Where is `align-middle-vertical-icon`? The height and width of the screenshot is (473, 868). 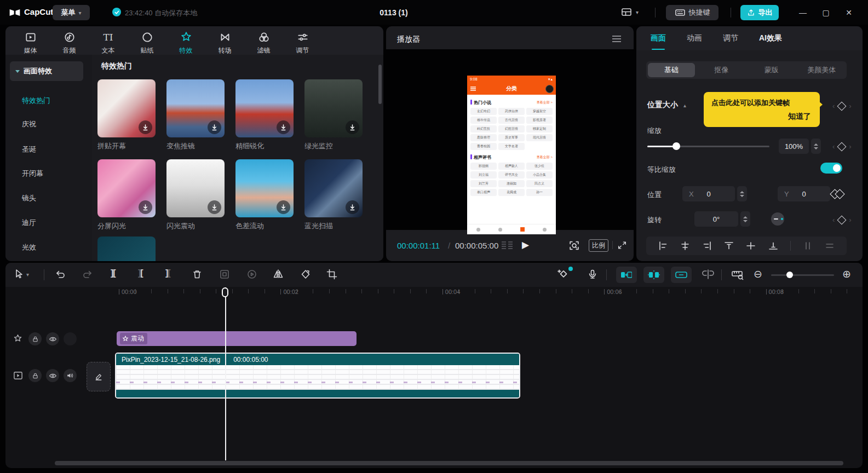
align-middle-vertical-icon is located at coordinates (751, 246).